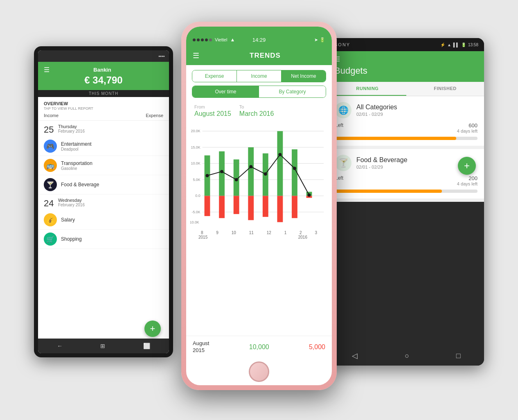 The image size is (518, 420). What do you see at coordinates (49, 130) in the screenshot?
I see `date-num-1: 25` at bounding box center [49, 130].